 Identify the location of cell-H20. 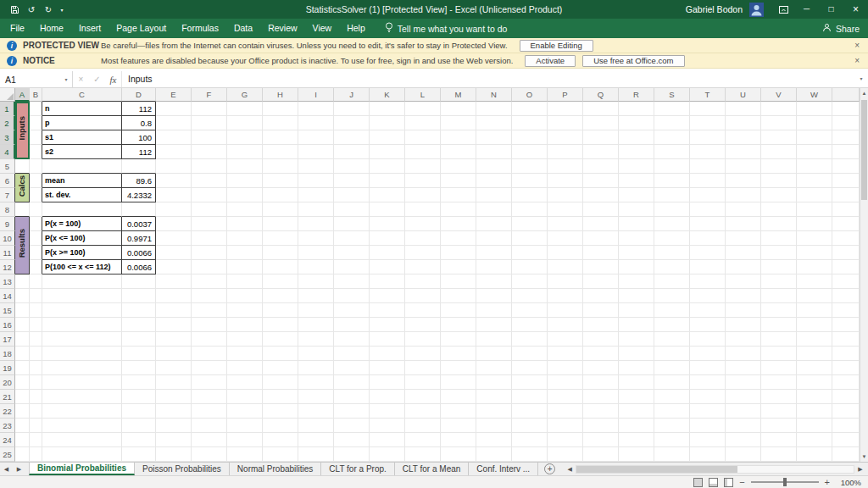
(281, 383).